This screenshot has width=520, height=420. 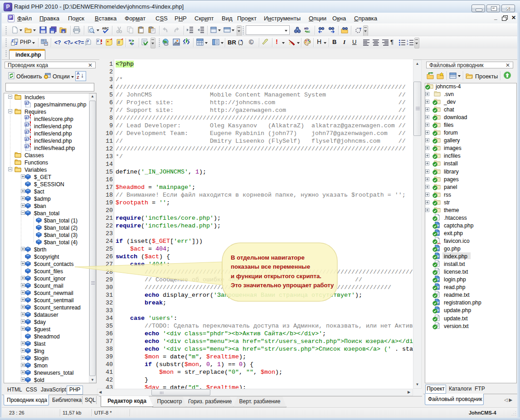 I want to click on svg-text: 2, so click(x=408, y=44).